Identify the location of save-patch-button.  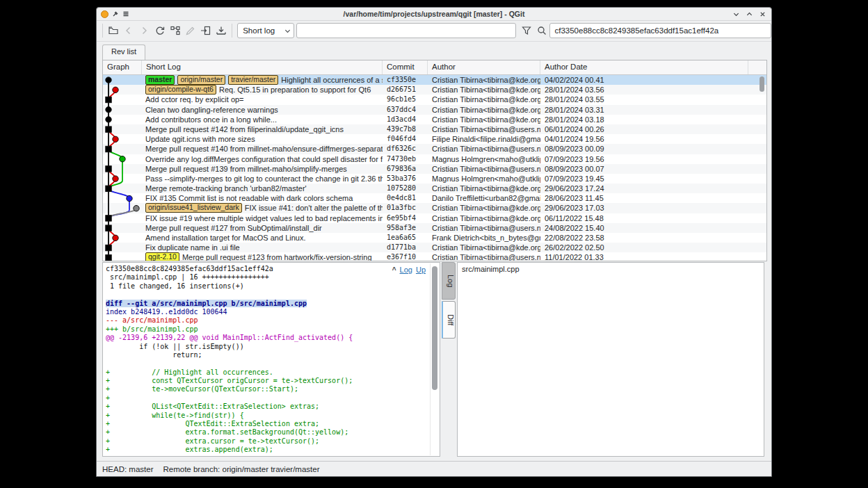
(221, 31).